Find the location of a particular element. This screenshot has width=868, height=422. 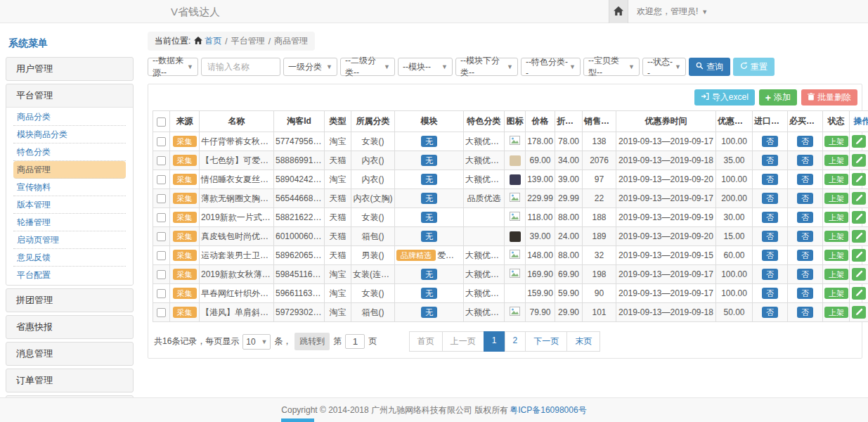

sidebar-item-version-management: 版本管理 is located at coordinates (70, 205).